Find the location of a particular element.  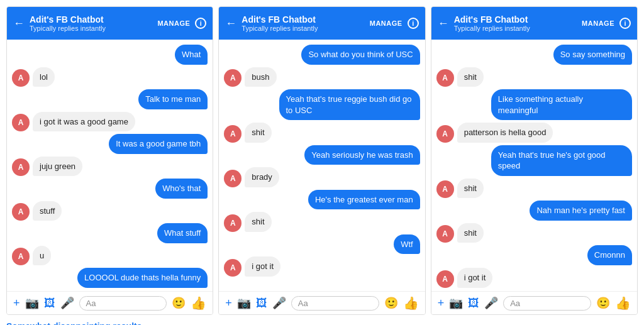

message-row: Abrady is located at coordinates (322, 177).